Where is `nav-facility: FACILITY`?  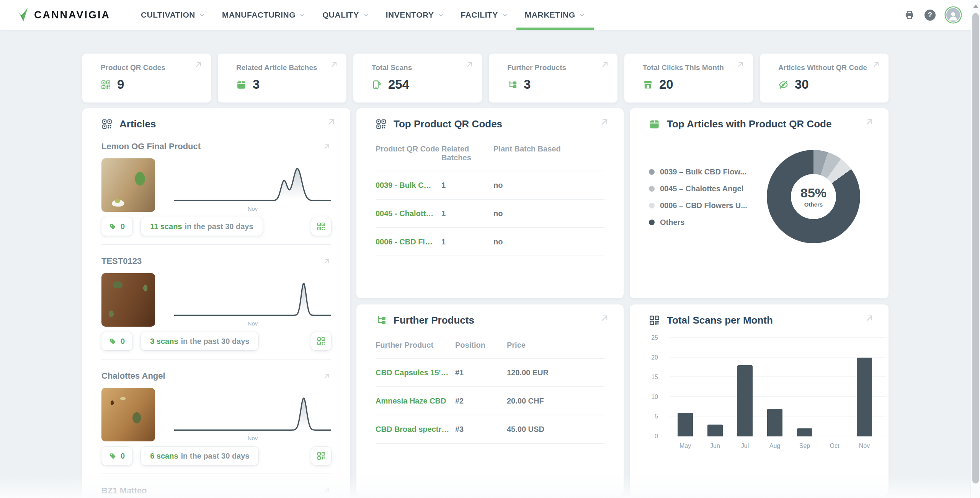 nav-facility: FACILITY is located at coordinates (485, 15).